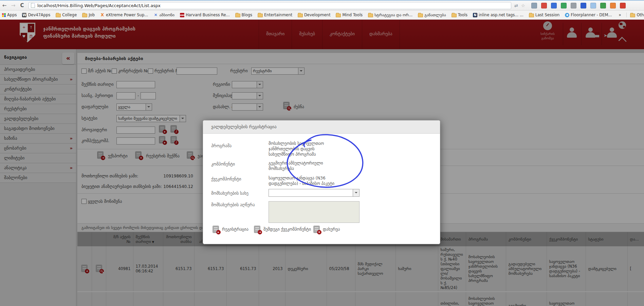 The image size is (644, 306). I want to click on bookmark-item: ✕ამბიონი, so click(164, 15).